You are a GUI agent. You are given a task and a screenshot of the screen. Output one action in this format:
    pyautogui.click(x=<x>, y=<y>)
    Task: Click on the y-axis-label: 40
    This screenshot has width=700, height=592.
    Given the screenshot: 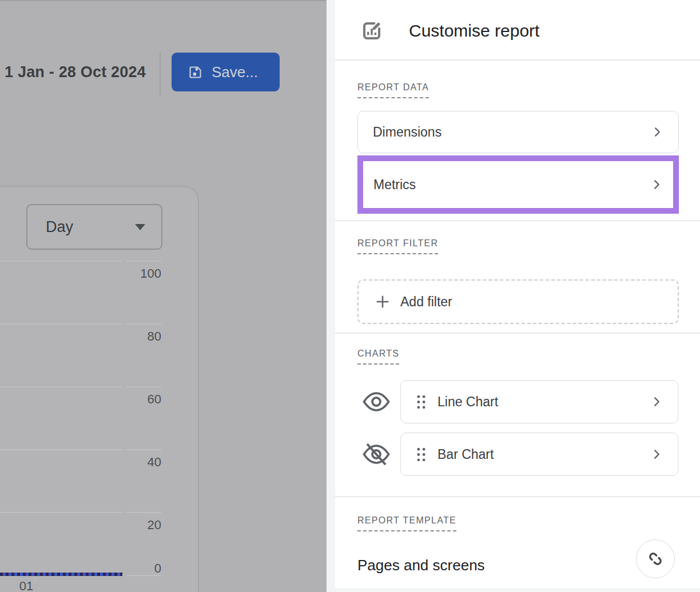 What is the action you would take?
    pyautogui.click(x=136, y=462)
    